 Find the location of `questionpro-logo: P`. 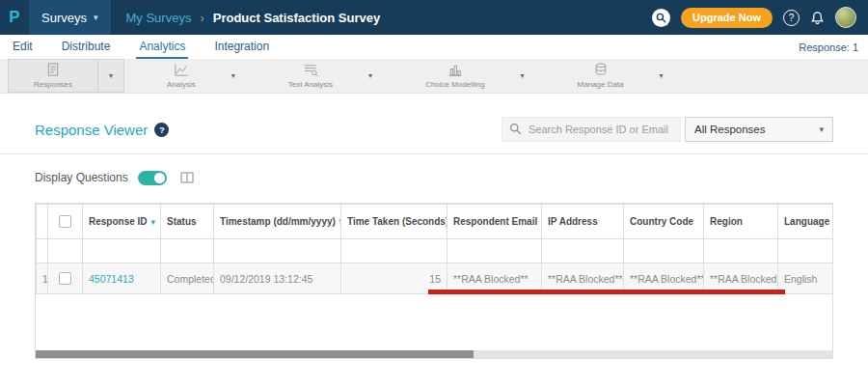

questionpro-logo: P is located at coordinates (14, 17).